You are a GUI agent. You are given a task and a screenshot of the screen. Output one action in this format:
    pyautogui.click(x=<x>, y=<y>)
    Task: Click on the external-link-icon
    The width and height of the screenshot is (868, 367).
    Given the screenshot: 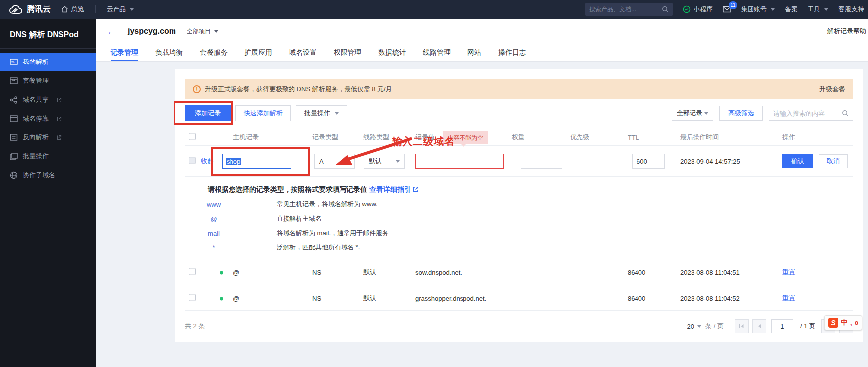 What is the action you would take?
    pyautogui.click(x=416, y=189)
    